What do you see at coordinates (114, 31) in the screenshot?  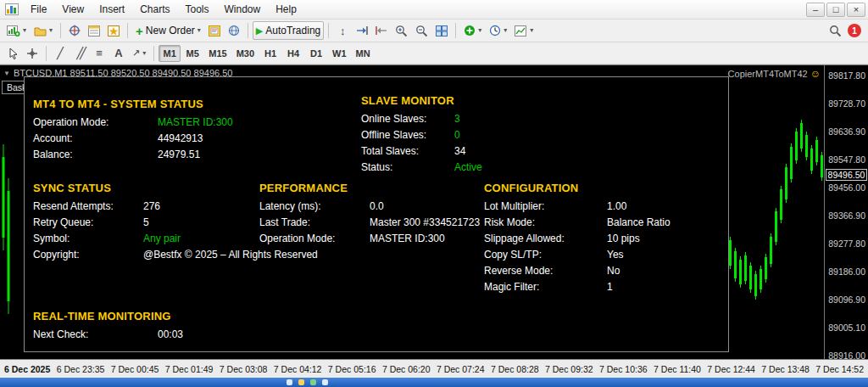 I see `navigator-button` at bounding box center [114, 31].